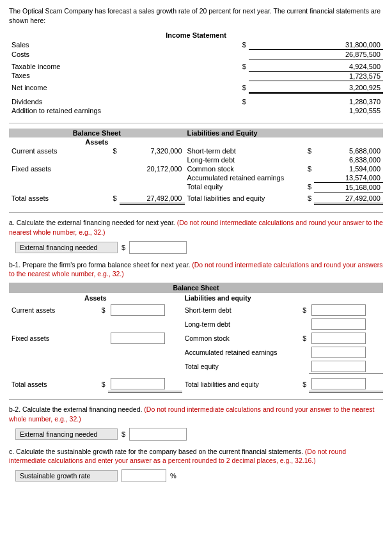 This screenshot has width=392, height=541. What do you see at coordinates (303, 352) in the screenshot?
I see `pf-right-dollar` at bounding box center [303, 352].